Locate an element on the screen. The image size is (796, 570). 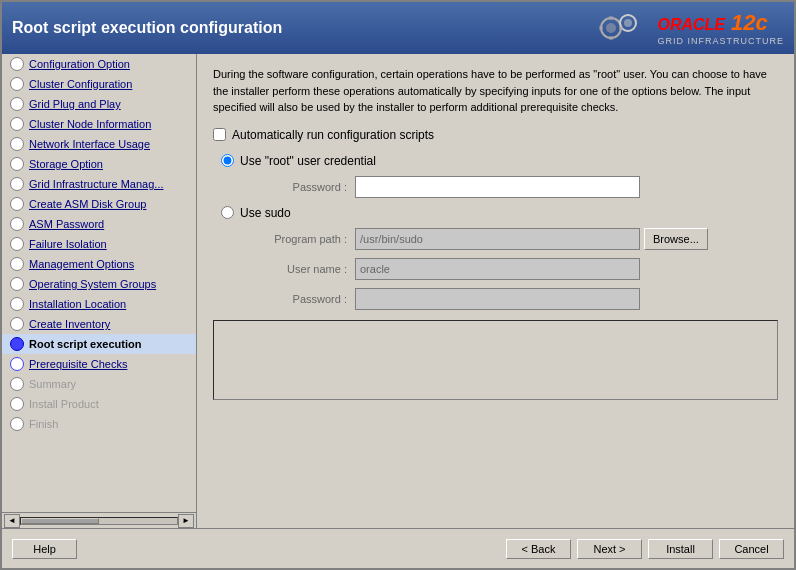
footer-left: Help is located at coordinates (44, 549).